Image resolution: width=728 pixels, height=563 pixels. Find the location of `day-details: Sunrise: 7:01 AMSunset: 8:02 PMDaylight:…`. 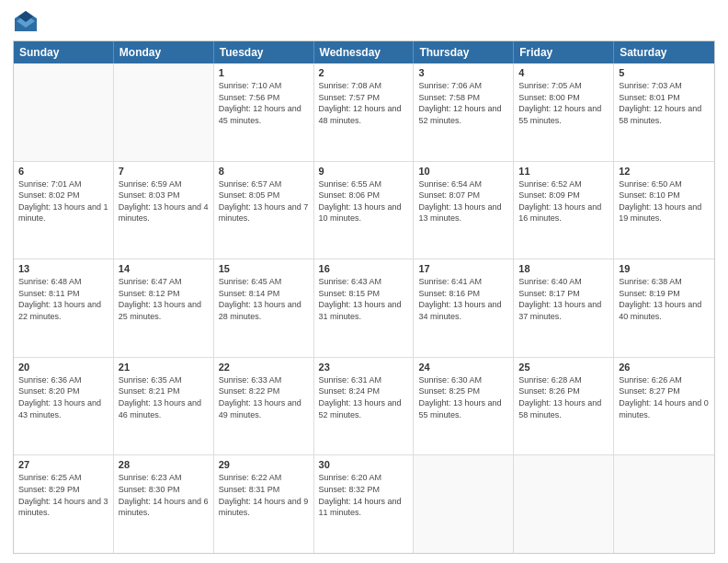

day-details: Sunrise: 7:01 AMSunset: 8:02 PMDaylight:… is located at coordinates (63, 201).